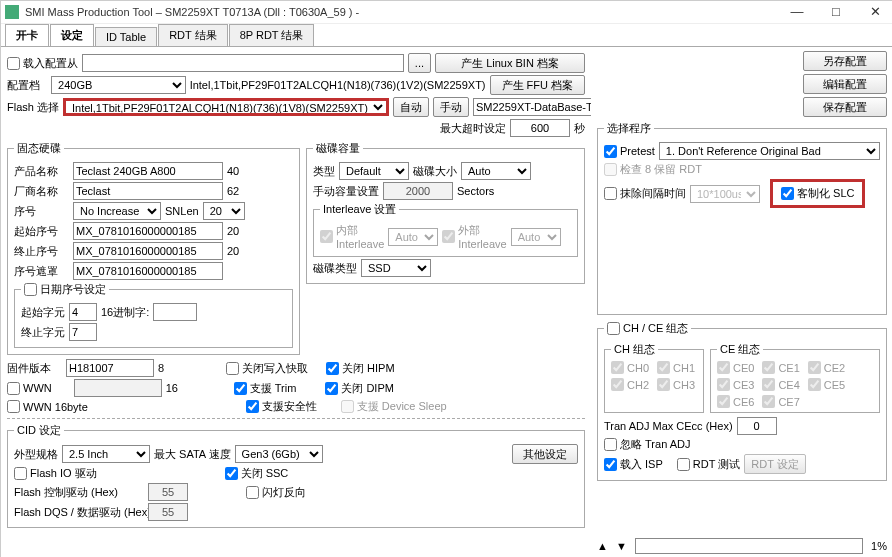  Describe the element at coordinates (836, 12) in the screenshot. I see `maximize-button: □` at that location.